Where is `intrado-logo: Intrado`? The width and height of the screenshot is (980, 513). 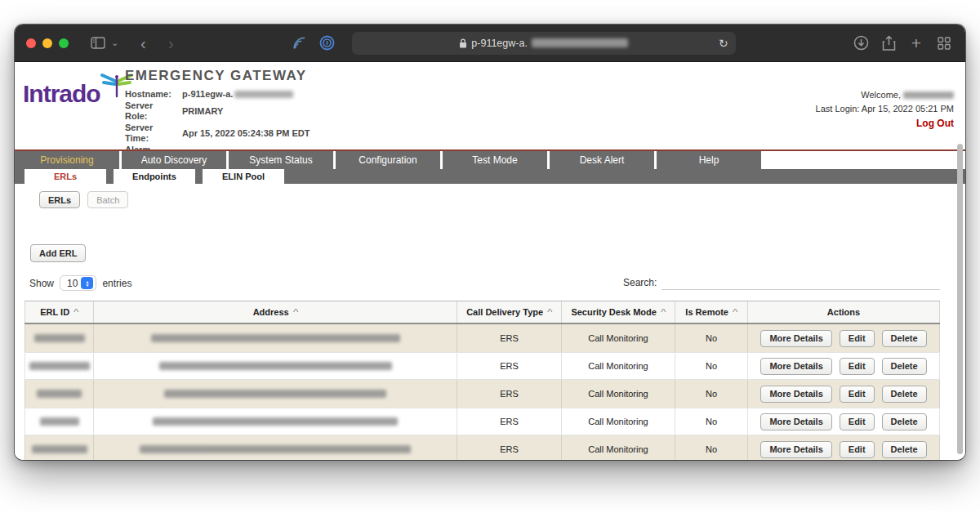
intrado-logo: Intrado is located at coordinates (74, 94).